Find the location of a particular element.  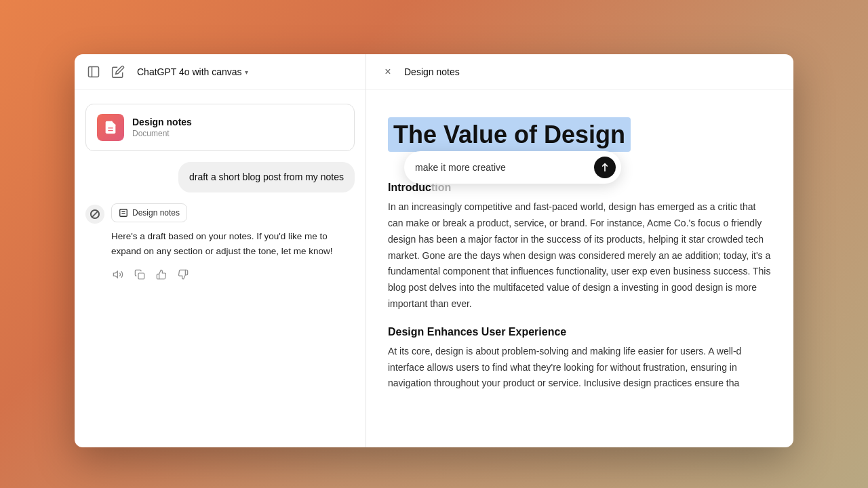

section2-heading: Design Enhances User Experience is located at coordinates (580, 332).